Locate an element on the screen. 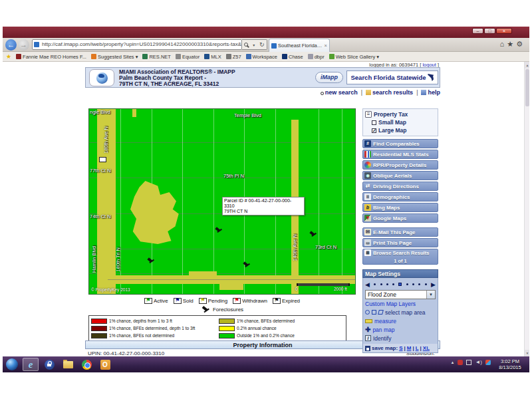 This screenshot has width=532, height=399. sidebar-item-browse-results: ≣ Browse Search Results 1 of 1 is located at coordinates (400, 257).